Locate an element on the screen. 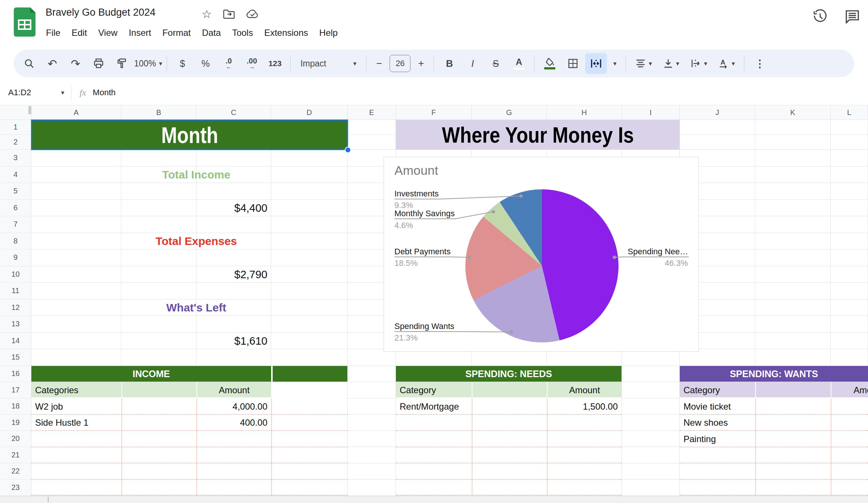 This screenshot has width=868, height=503. column-header-K: K is located at coordinates (793, 113).